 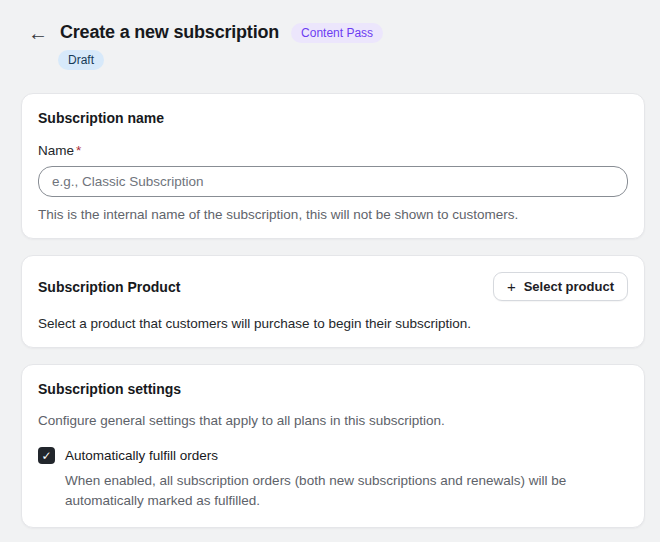 I want to click on page-header: ← Create a new subscription Content Pass…, so click(x=330, y=35).